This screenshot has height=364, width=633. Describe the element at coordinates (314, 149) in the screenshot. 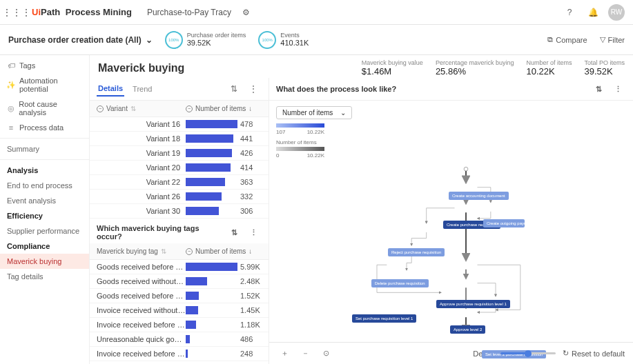

I see `legend-edges: Number of items 010.22K` at that location.